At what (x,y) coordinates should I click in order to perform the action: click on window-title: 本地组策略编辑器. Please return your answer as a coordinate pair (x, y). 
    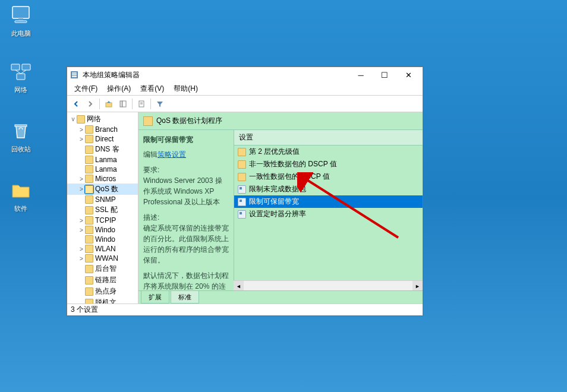
    Looking at the image, I should click on (216, 75).